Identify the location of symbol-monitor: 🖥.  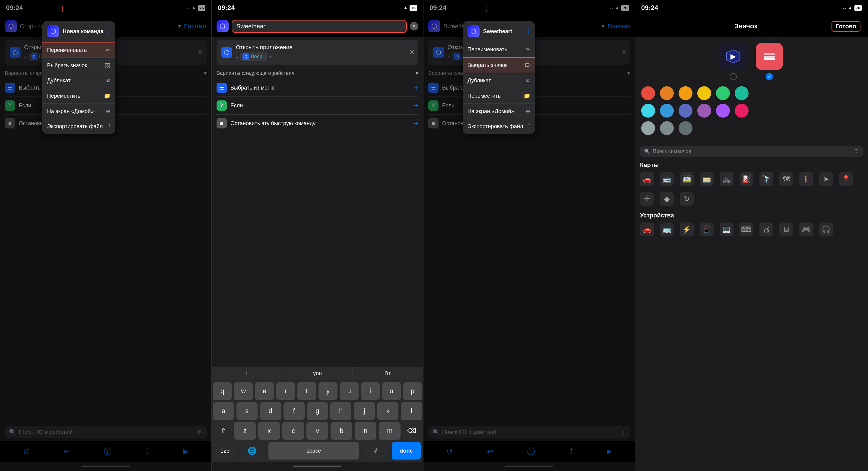
(786, 230).